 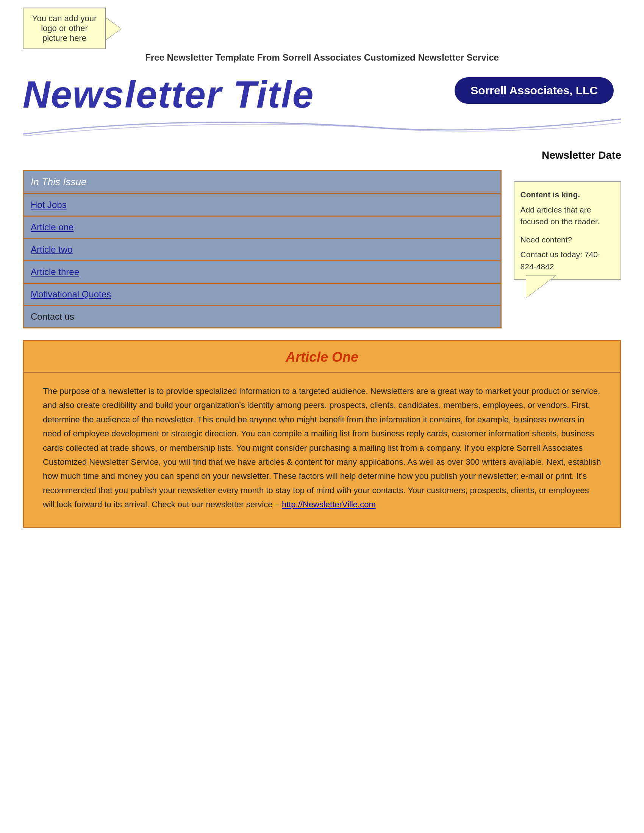 I want to click on logo-arrow, so click(x=114, y=29).